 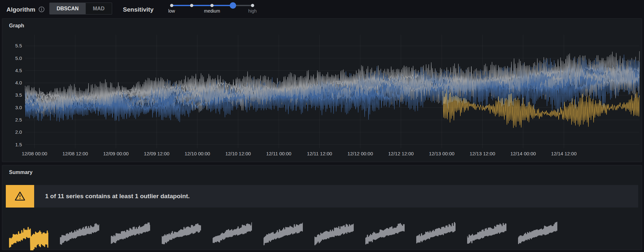 I want to click on x-axis-tick-label: 12/12 00:00, so click(x=360, y=153).